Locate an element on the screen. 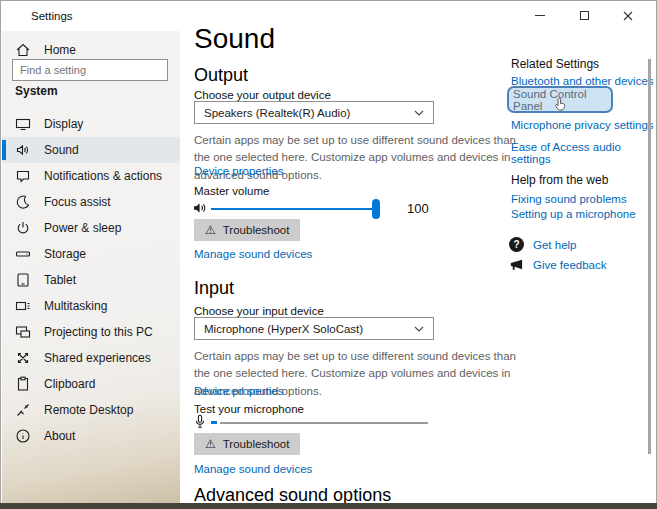  sidebar-section-system: System is located at coordinates (36, 91).